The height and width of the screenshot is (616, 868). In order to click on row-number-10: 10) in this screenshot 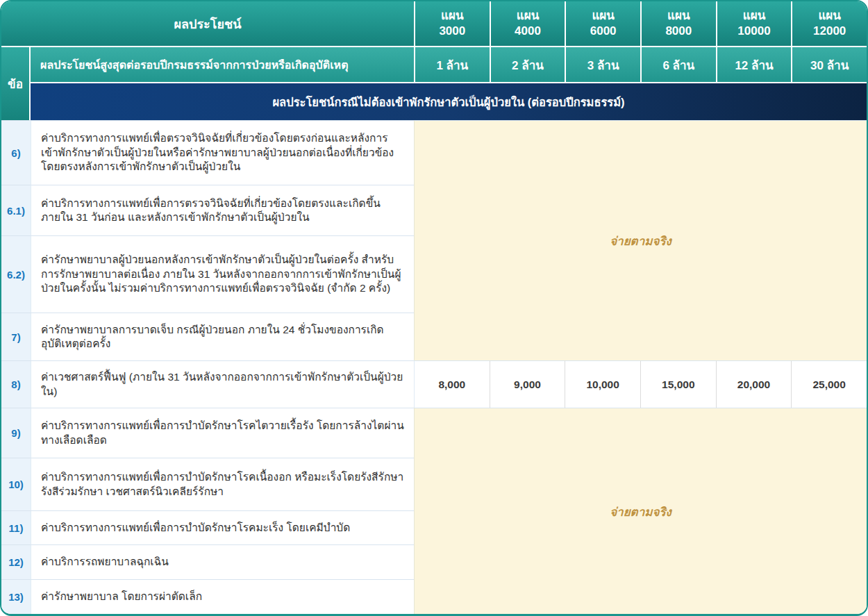, I will do `click(16, 484)`.